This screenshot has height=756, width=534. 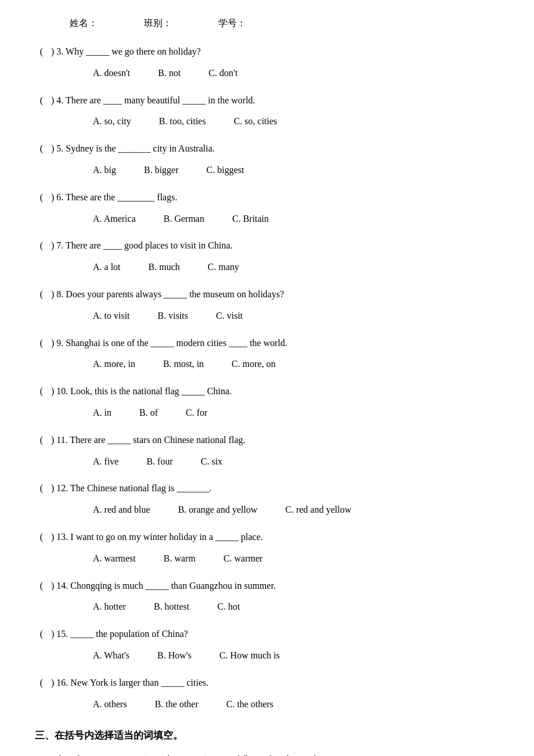 What do you see at coordinates (267, 586) in the screenshot?
I see `question-14-line: ( ) 14. Chongqing is much _____ than Gua…` at bounding box center [267, 586].